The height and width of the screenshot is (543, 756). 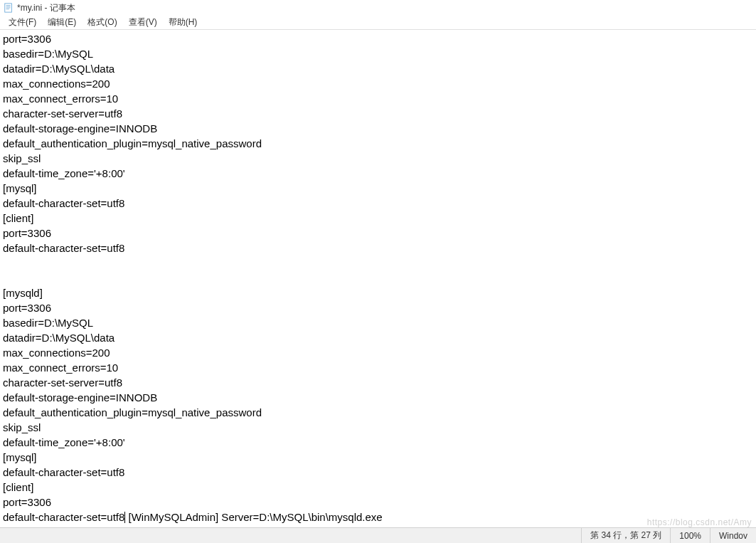 What do you see at coordinates (378, 293) in the screenshot?
I see `text-line: [mysqld]` at bounding box center [378, 293].